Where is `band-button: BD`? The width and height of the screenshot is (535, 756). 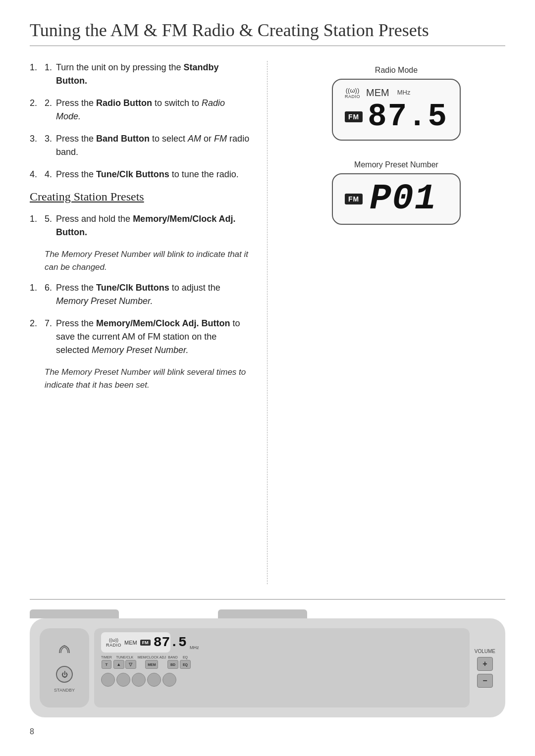
band-button: BD is located at coordinates (173, 664).